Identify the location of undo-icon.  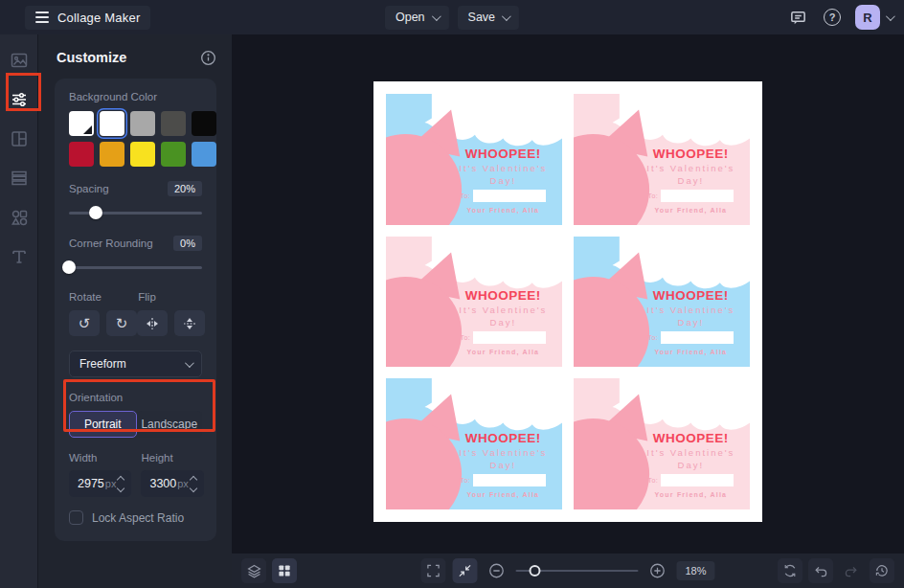
(821, 571).